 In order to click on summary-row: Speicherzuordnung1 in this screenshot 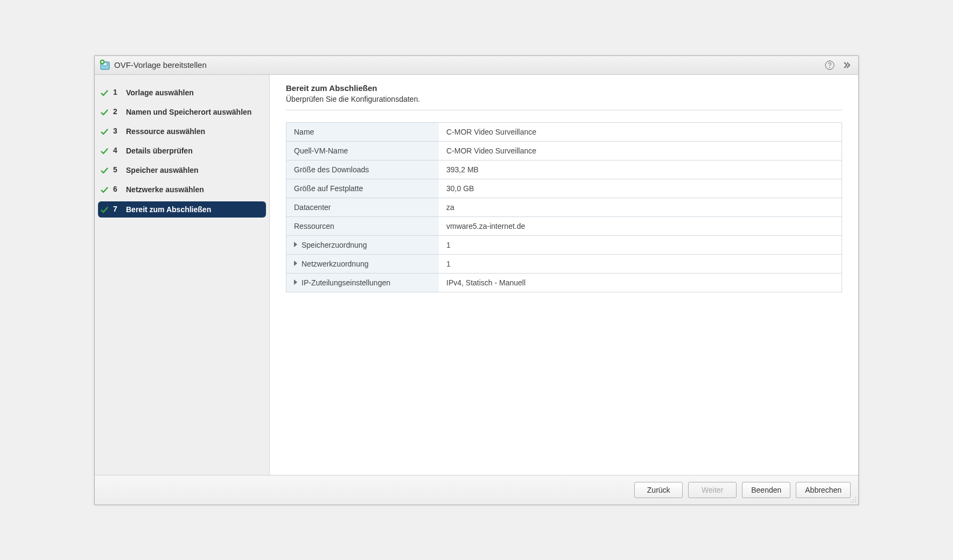, I will do `click(564, 244)`.